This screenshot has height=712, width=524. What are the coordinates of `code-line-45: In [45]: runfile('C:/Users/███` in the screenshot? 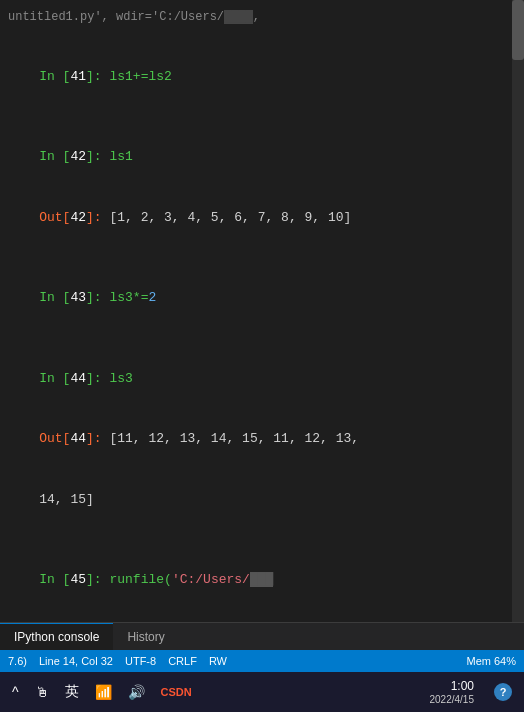 It's located at (260, 580).